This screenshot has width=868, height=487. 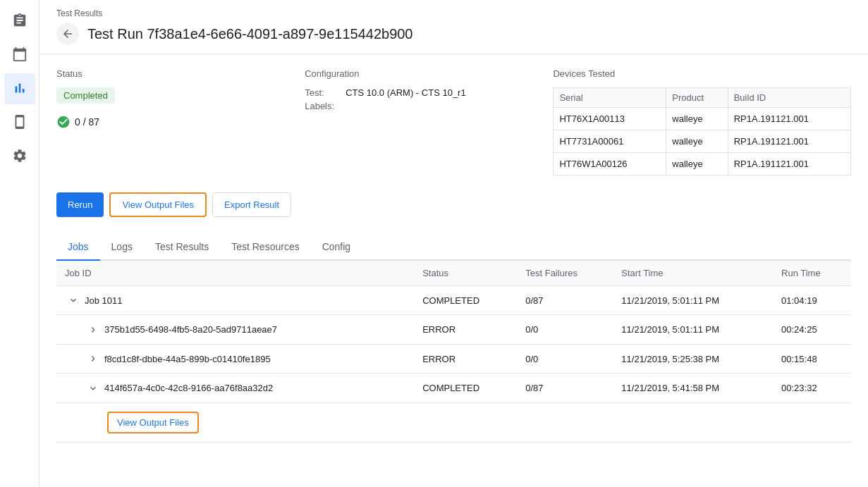 What do you see at coordinates (702, 119) in the screenshot?
I see `table-row: HT76X1A00113 walleye RP1A.191121.001` at bounding box center [702, 119].